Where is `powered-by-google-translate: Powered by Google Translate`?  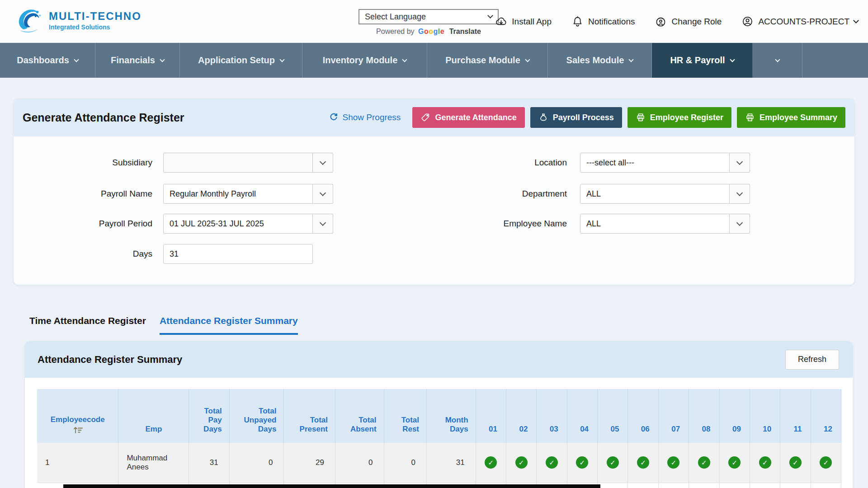
powered-by-google-translate: Powered by Google Translate is located at coordinates (429, 32).